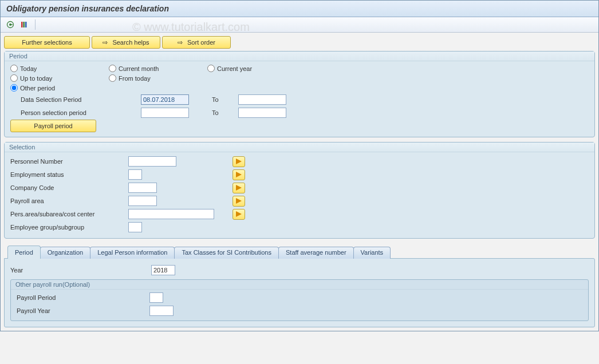  I want to click on company-code-label: Company Code, so click(68, 188).